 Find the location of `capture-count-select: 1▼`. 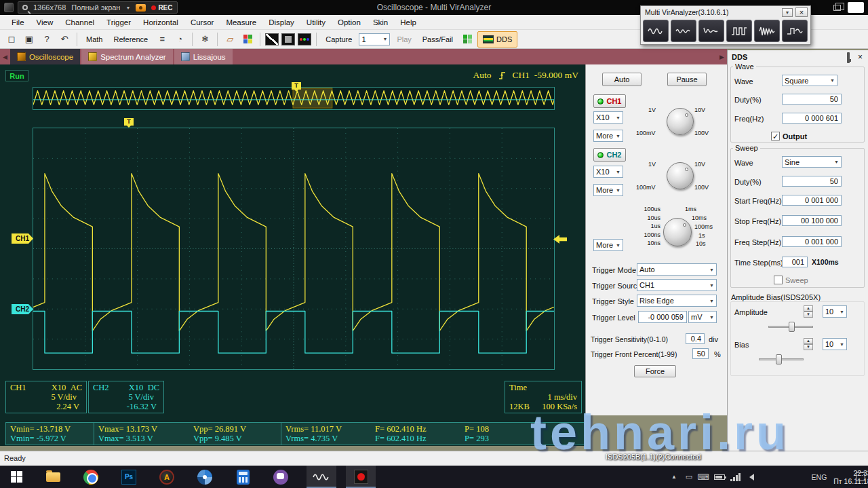

capture-count-select: 1▼ is located at coordinates (374, 39).